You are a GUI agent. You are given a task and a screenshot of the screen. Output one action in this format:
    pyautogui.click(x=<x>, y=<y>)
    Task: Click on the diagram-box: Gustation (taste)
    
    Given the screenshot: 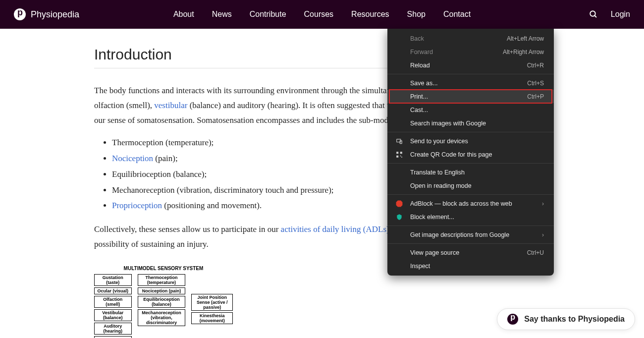 What is the action you would take?
    pyautogui.click(x=113, y=280)
    